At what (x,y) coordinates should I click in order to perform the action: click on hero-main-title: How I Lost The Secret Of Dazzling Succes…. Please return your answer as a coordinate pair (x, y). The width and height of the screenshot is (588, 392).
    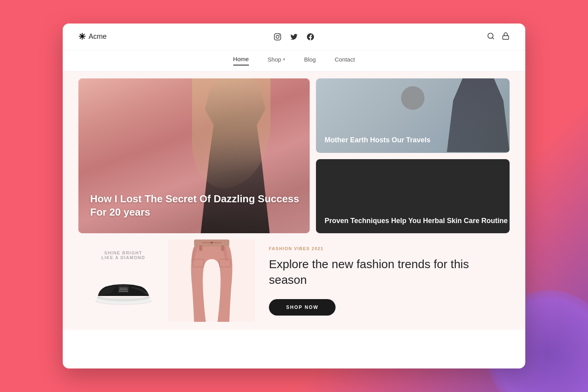
    Looking at the image, I should click on (200, 206).